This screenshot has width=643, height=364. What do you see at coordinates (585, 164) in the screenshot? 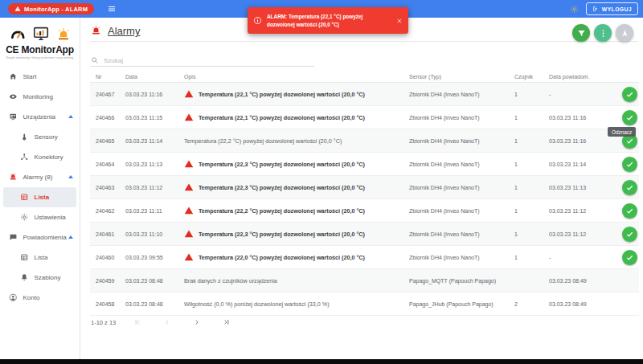
I see `notification-date: 03.03.23 11:14` at bounding box center [585, 164].